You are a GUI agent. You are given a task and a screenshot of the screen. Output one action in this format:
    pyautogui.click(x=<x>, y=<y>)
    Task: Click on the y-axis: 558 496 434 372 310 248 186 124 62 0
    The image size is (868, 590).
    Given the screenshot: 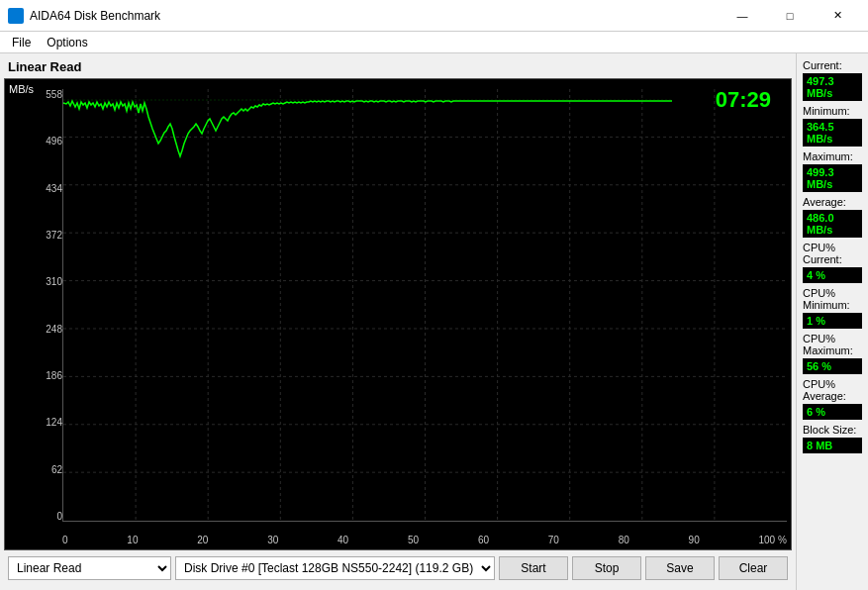 What is the action you would take?
    pyautogui.click(x=48, y=305)
    